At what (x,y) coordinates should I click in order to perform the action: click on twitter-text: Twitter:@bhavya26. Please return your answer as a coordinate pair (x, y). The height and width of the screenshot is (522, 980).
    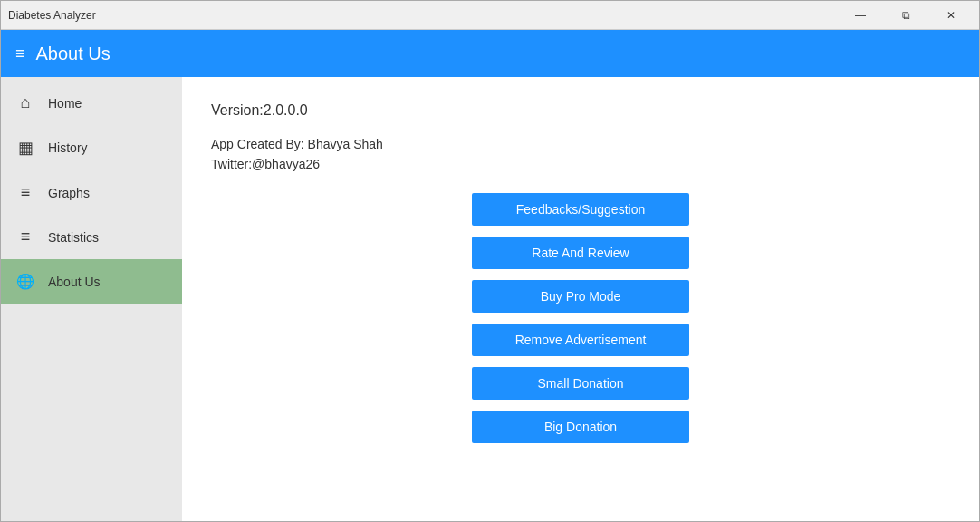
    Looking at the image, I should click on (581, 164).